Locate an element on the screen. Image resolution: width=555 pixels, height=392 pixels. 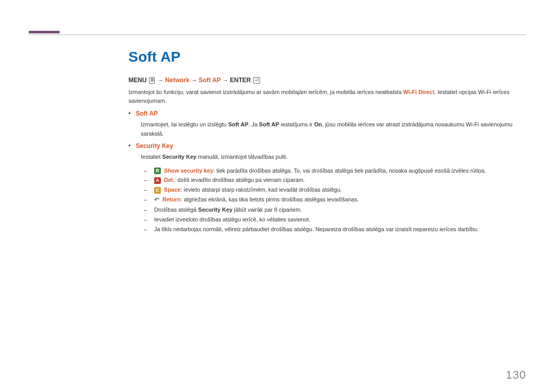
keycap-a-icon: A is located at coordinates (157, 181).